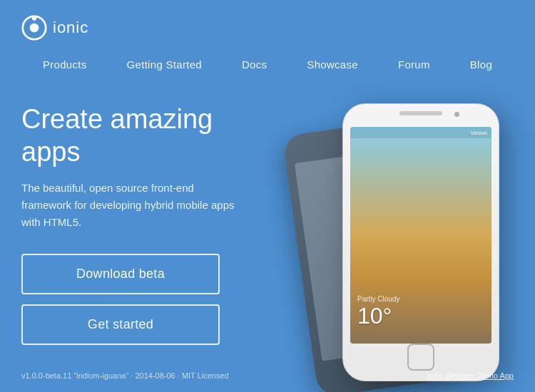 The height and width of the screenshot is (392, 535). What do you see at coordinates (132, 205) in the screenshot?
I see `hero-description: The beautiful, open source front-end fra…` at bounding box center [132, 205].